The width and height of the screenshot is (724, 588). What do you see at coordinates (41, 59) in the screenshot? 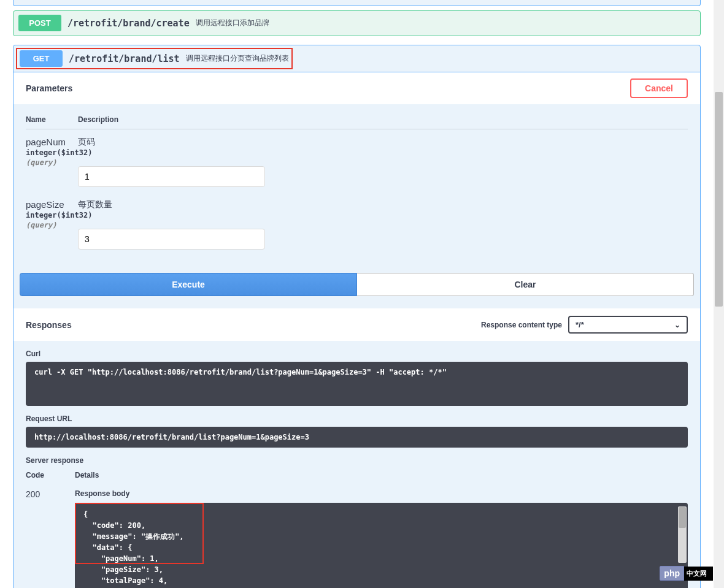
I see `method-badge-get: GET` at bounding box center [41, 59].